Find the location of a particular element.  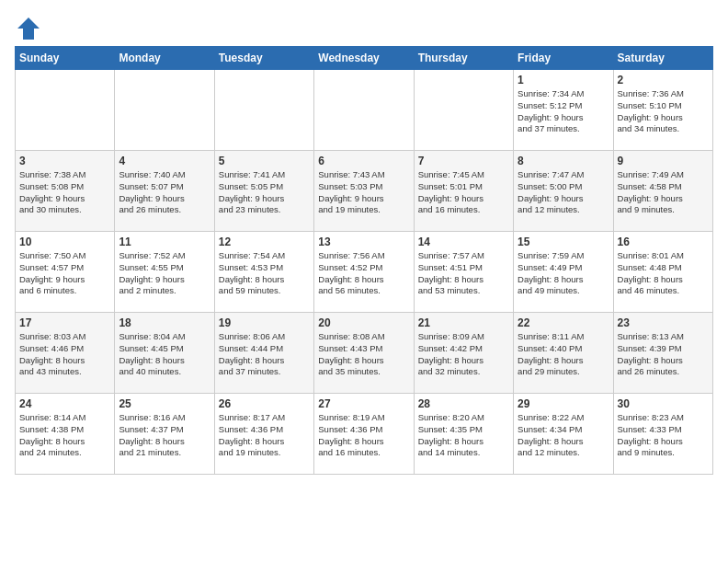

day-number: 18 is located at coordinates (164, 323).